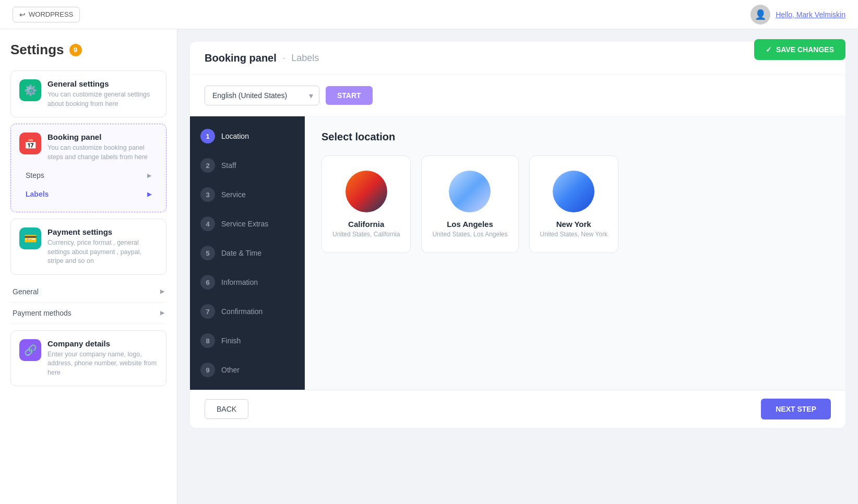  Describe the element at coordinates (102, 253) in the screenshot. I see `payment-settings-desc: Currency, price format , general setting…` at that location.